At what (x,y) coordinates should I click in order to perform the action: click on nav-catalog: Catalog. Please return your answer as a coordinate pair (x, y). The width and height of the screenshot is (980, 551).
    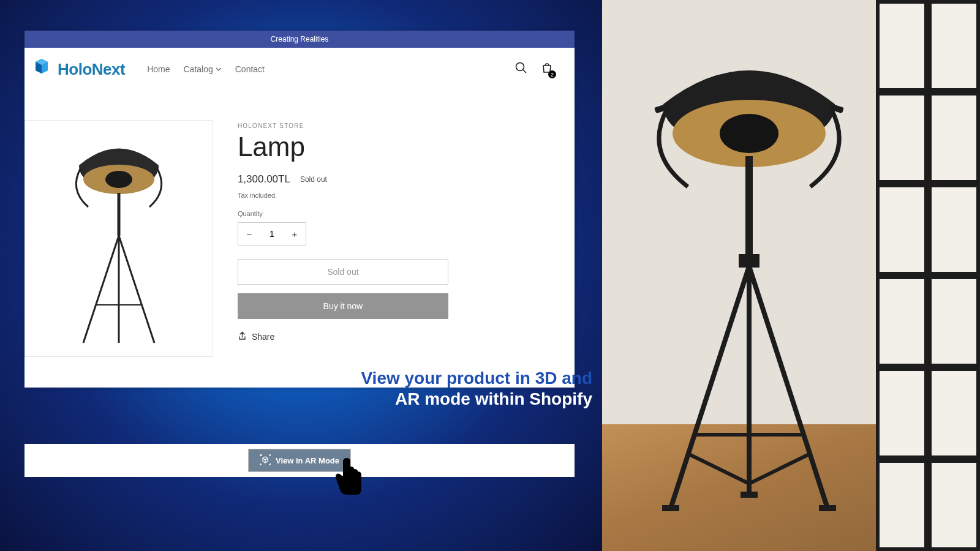
    Looking at the image, I should click on (202, 69).